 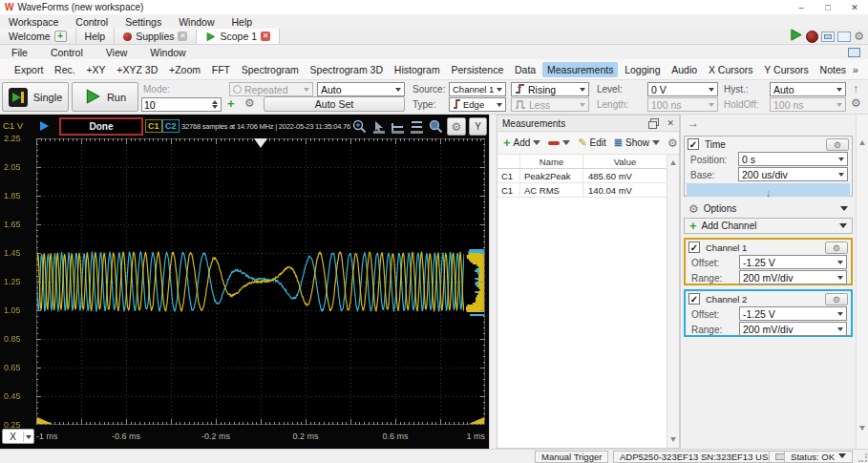 I want to click on tab-help: Help, so click(x=95, y=36).